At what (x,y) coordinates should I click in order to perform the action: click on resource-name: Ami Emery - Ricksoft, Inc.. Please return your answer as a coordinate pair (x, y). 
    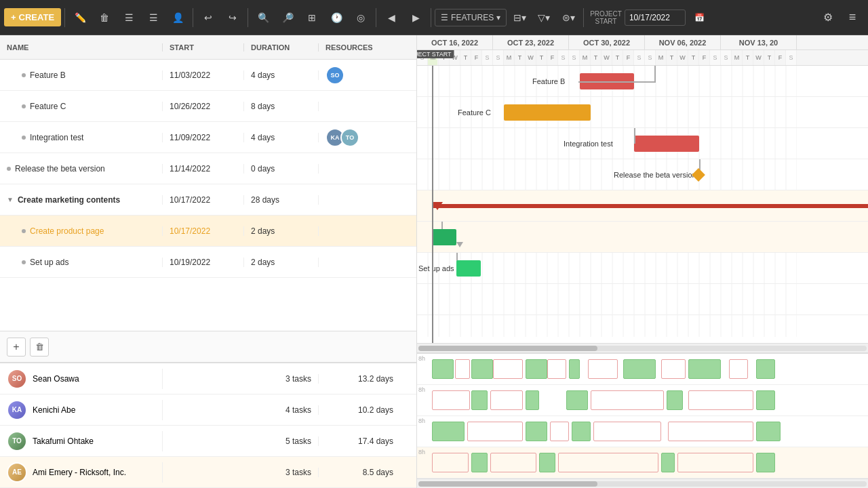
    Looking at the image, I should click on (79, 472).